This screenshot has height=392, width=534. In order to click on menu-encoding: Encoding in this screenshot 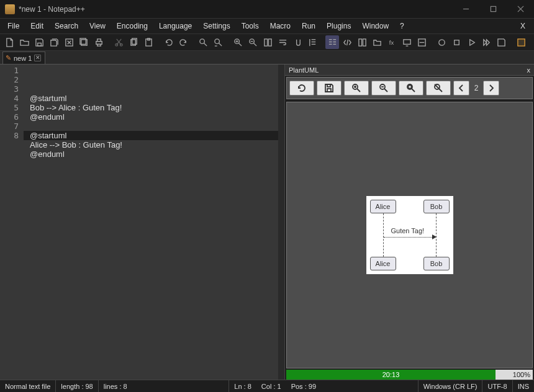, I will do `click(132, 26)`.